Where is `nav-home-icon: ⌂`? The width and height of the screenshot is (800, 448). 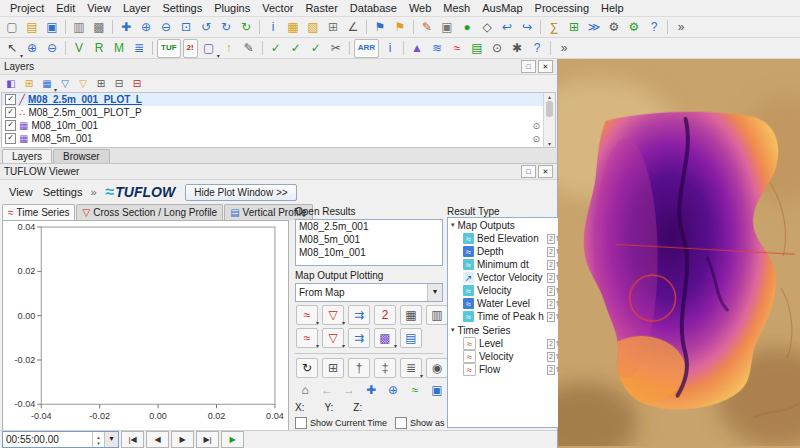 nav-home-icon: ⌂ is located at coordinates (305, 390).